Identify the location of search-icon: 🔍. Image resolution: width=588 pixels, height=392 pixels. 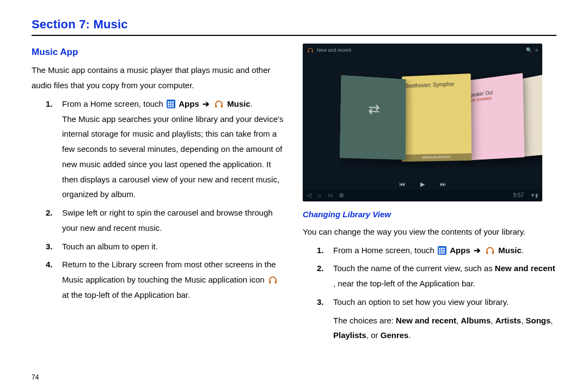
(529, 50).